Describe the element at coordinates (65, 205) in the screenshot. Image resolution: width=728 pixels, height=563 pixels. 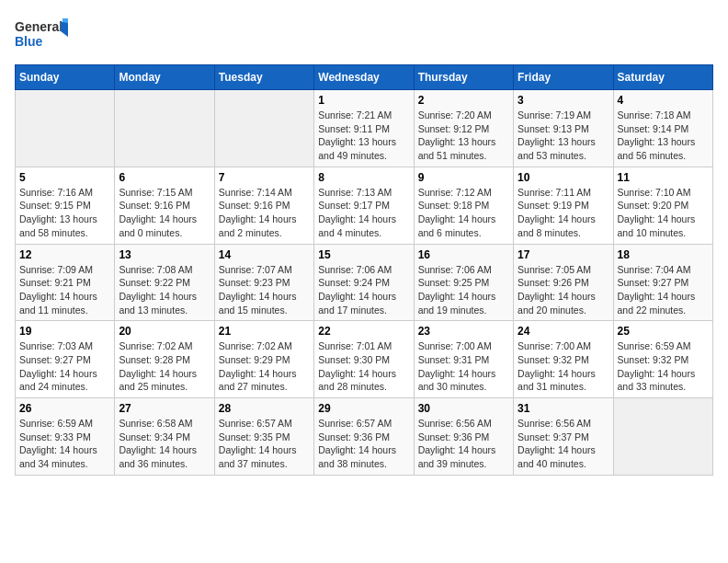
I see `calendar-cell: 5Sunrise: 7:16 AM Sunset: 9:15 PM Daylig…` at that location.